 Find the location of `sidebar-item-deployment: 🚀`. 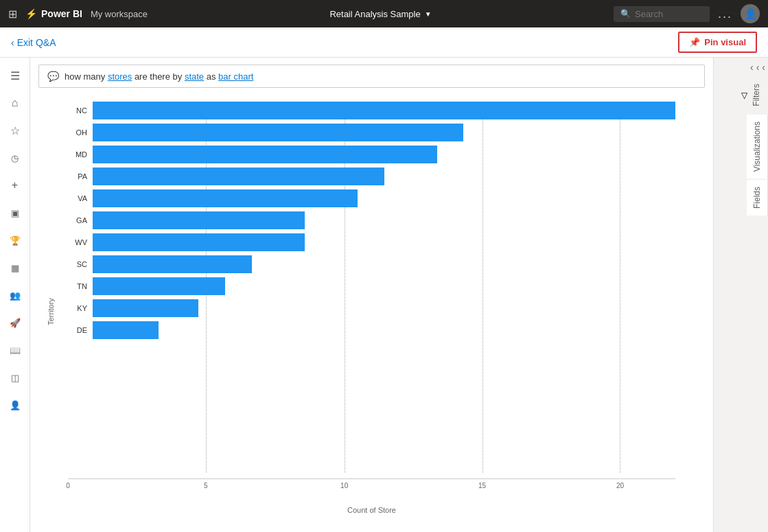

sidebar-item-deployment: 🚀 is located at coordinates (15, 323).